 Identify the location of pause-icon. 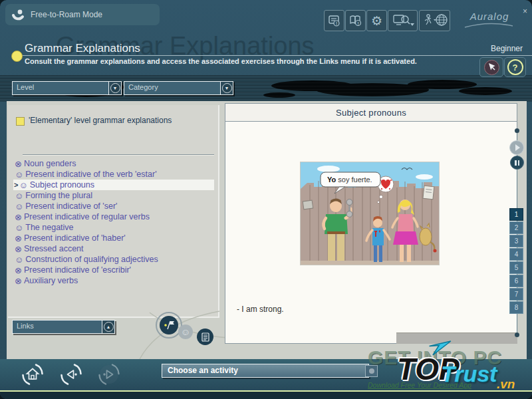
(516, 163).